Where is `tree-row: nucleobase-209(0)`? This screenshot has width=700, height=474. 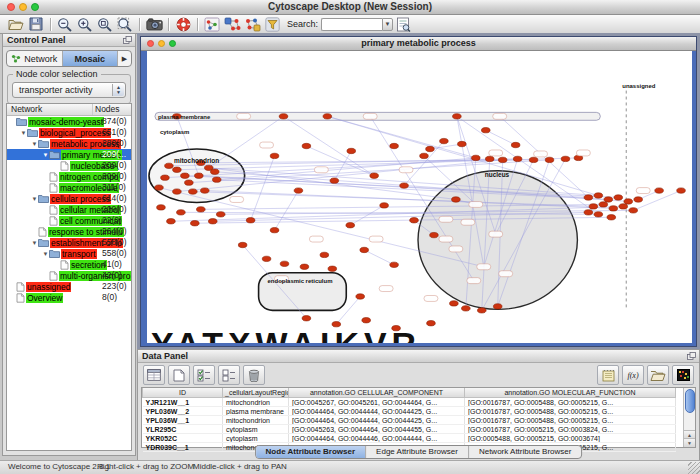
tree-row: nucleobase-209(0) is located at coordinates (69, 166).